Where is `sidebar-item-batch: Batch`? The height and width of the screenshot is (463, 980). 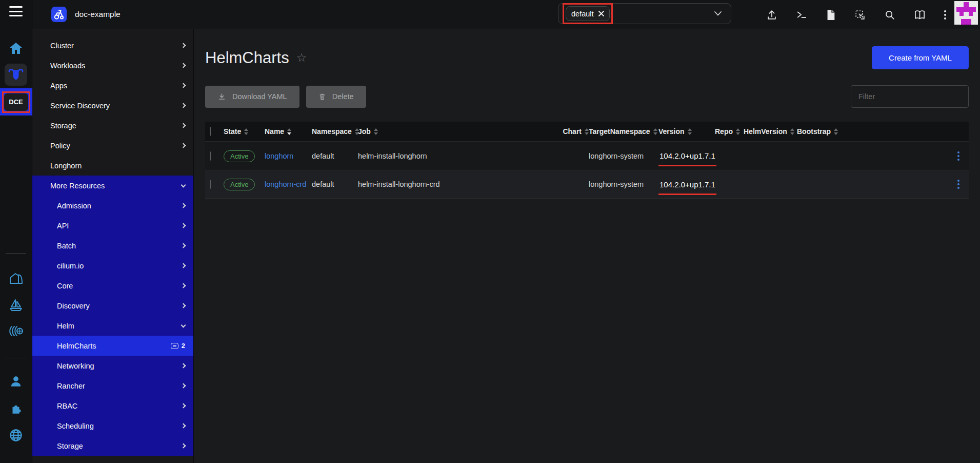 sidebar-item-batch: Batch is located at coordinates (113, 245).